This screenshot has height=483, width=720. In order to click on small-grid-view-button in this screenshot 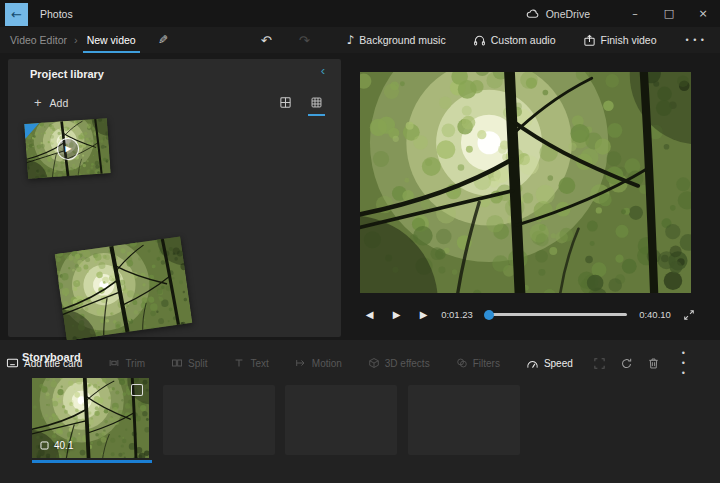, I will do `click(316, 102)`.